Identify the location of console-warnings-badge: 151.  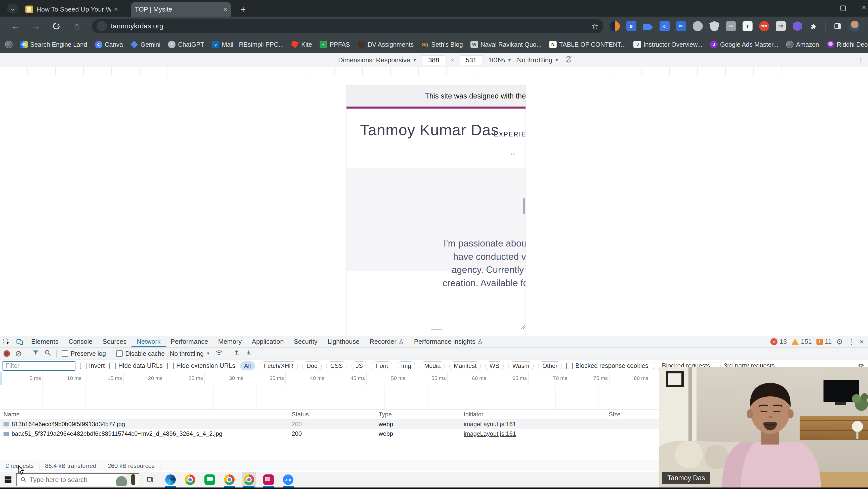
(801, 341).